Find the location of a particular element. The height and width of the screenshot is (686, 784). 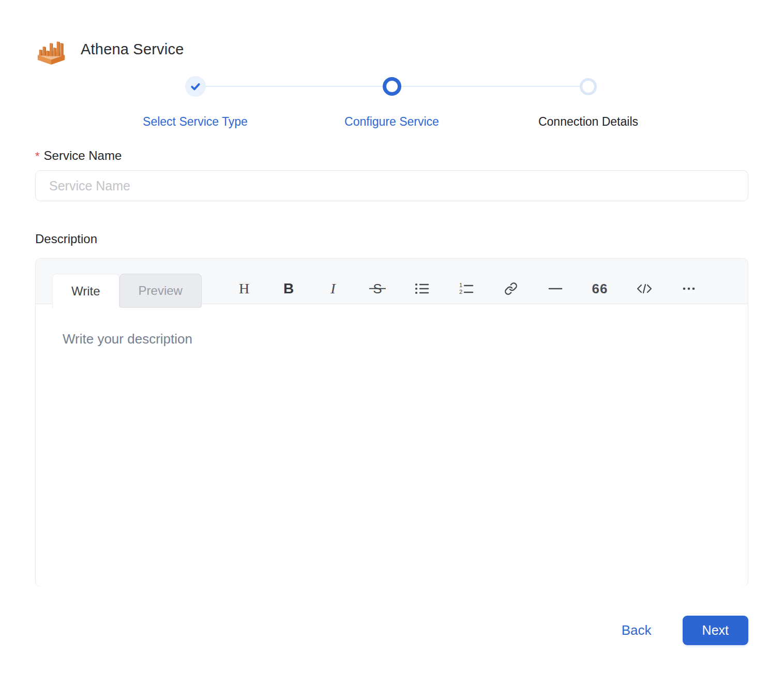

step-label: Configure Service is located at coordinates (392, 122).